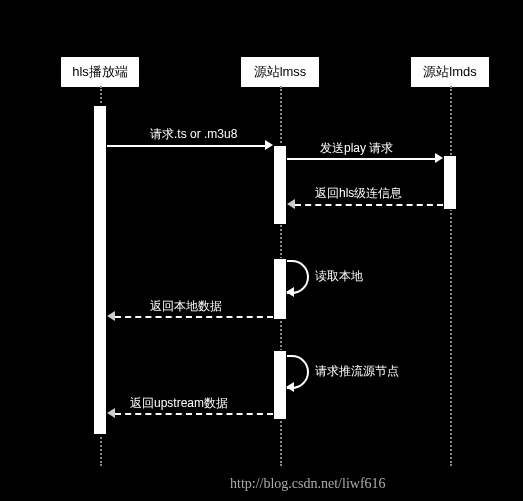 The width and height of the screenshot is (523, 501). What do you see at coordinates (194, 317) in the screenshot?
I see `arrow-m5` at bounding box center [194, 317].